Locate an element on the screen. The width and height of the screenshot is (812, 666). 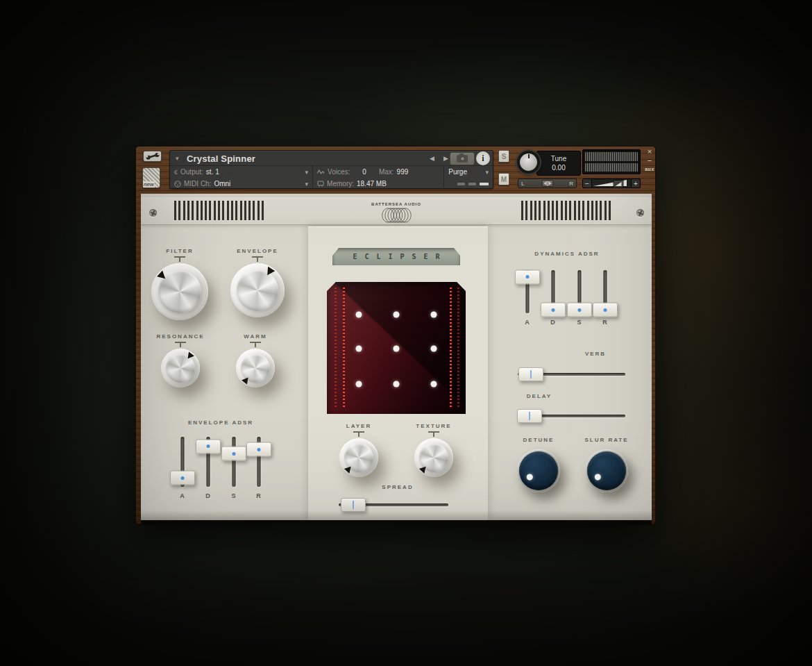
instrument-title: Crystal Spinner is located at coordinates (221, 158).